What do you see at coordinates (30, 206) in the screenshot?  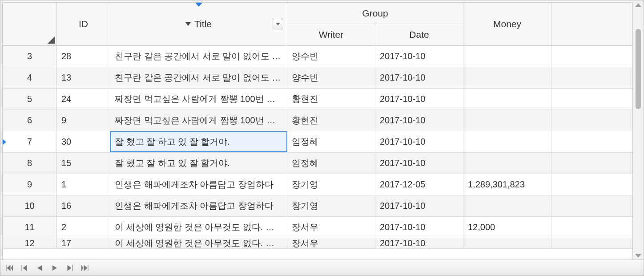 I see `cell-rownum: 10` at bounding box center [30, 206].